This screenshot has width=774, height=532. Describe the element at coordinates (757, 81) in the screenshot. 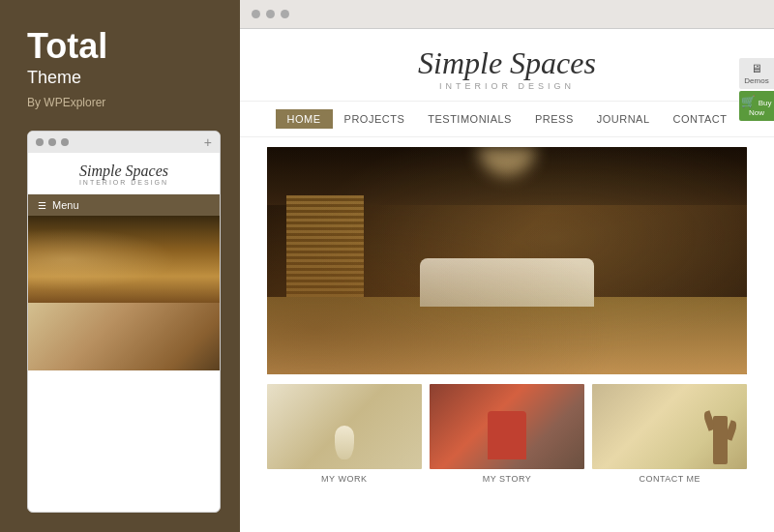

I see `demos-label: Demos` at that location.